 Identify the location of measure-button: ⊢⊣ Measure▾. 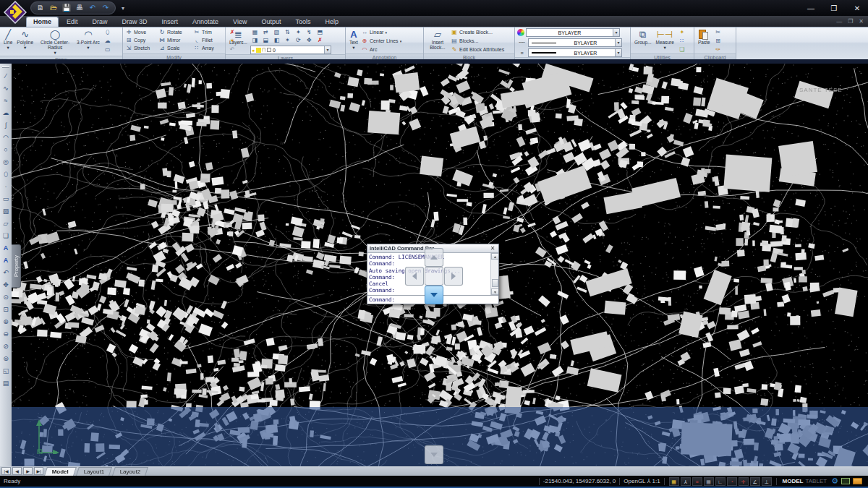
(664, 40).